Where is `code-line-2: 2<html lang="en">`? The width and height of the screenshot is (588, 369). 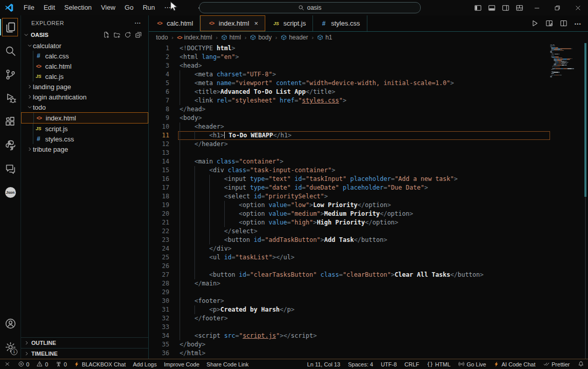
code-line-2: 2<html lang="en"> is located at coordinates (368, 57).